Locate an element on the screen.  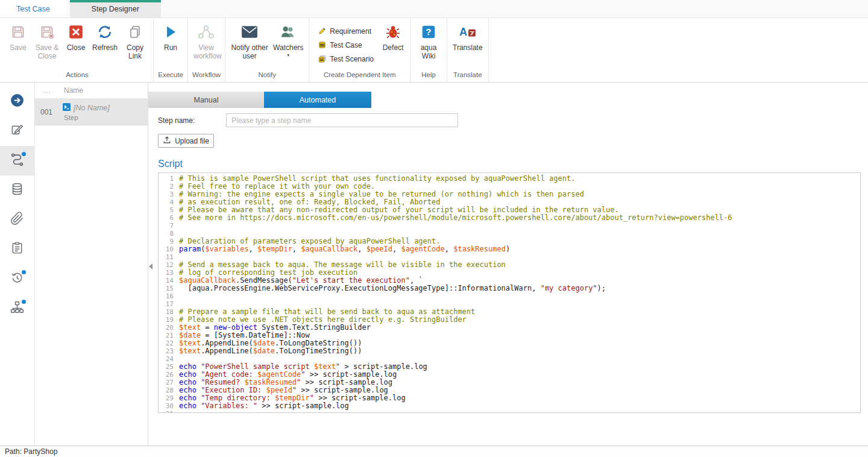
tab-step-designer-label: Step Designer is located at coordinates (116, 9).